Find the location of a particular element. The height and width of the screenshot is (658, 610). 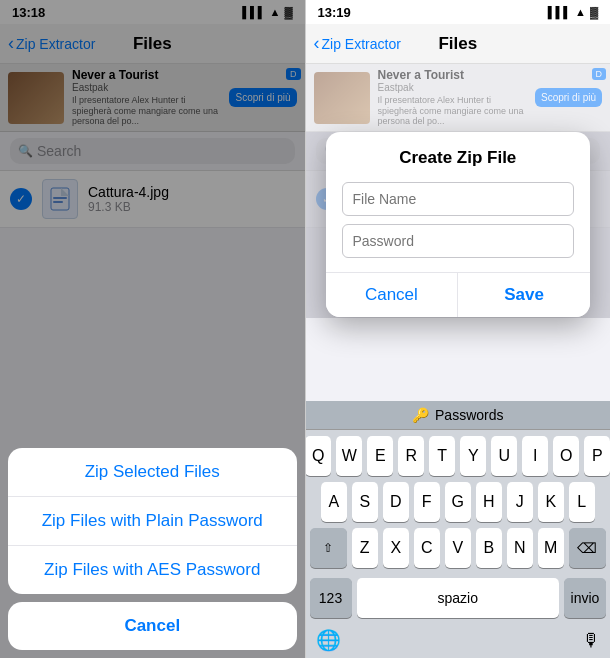

dialog-title: Create Zip File is located at coordinates (458, 158).